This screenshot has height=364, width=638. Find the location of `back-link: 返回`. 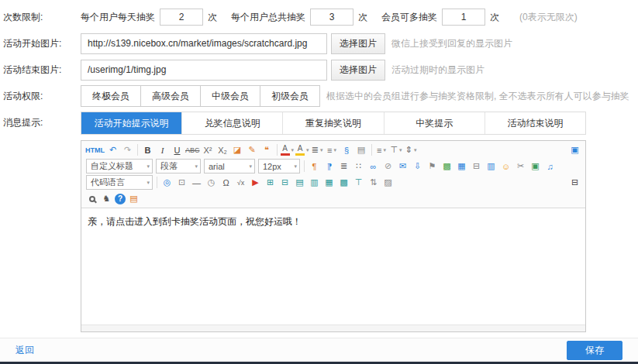

back-link: 返回 is located at coordinates (25, 350).